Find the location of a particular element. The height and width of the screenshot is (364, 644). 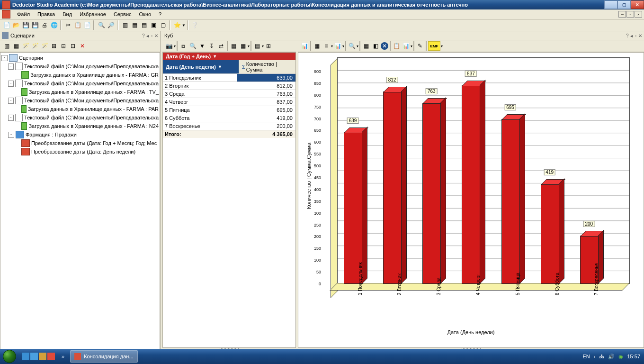

help-icon: ❔ is located at coordinates (195, 25).